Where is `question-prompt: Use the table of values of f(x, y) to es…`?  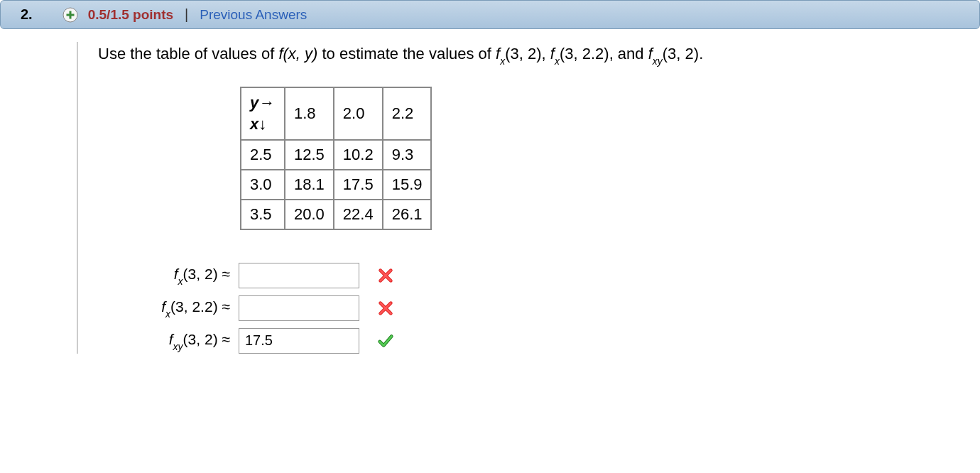
question-prompt: Use the table of values of f(x, y) to es… is located at coordinates (533, 54).